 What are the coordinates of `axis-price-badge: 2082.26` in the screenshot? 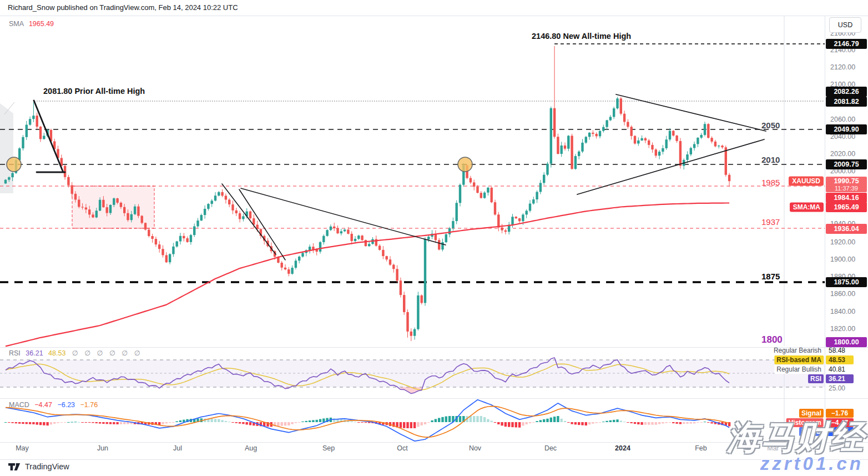 It's located at (846, 92).